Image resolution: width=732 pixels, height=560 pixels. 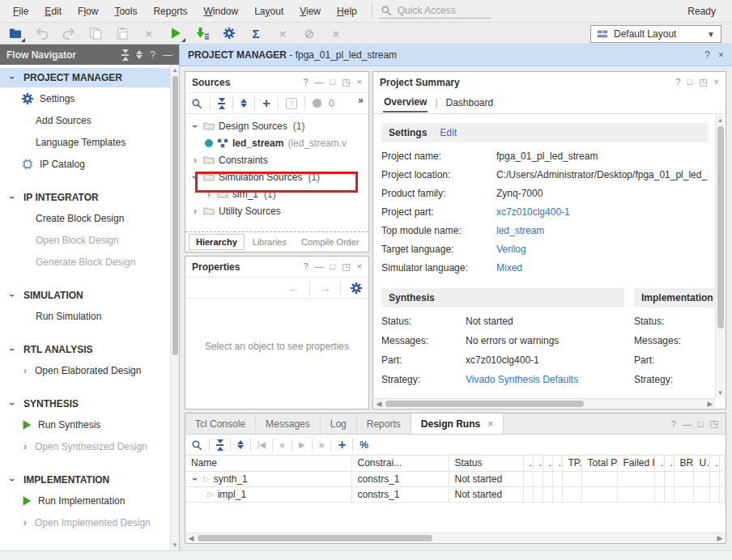 I want to click on tab-reports: Reports, so click(x=384, y=424).